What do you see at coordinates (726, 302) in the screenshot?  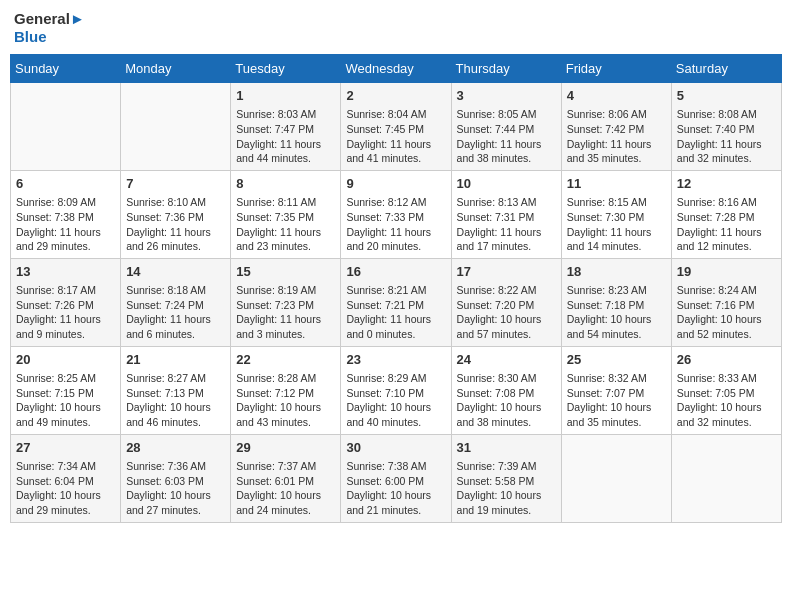 I see `calendar-cell: 19Sunrise: 8:24 AM Sunset: 7:16 PM Dayli…` at bounding box center [726, 302].